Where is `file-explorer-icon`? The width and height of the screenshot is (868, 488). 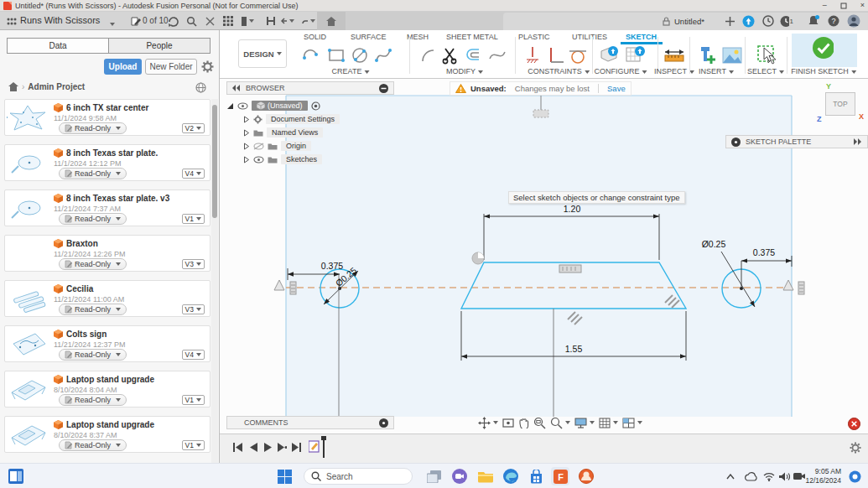
file-explorer-icon is located at coordinates (486, 476).